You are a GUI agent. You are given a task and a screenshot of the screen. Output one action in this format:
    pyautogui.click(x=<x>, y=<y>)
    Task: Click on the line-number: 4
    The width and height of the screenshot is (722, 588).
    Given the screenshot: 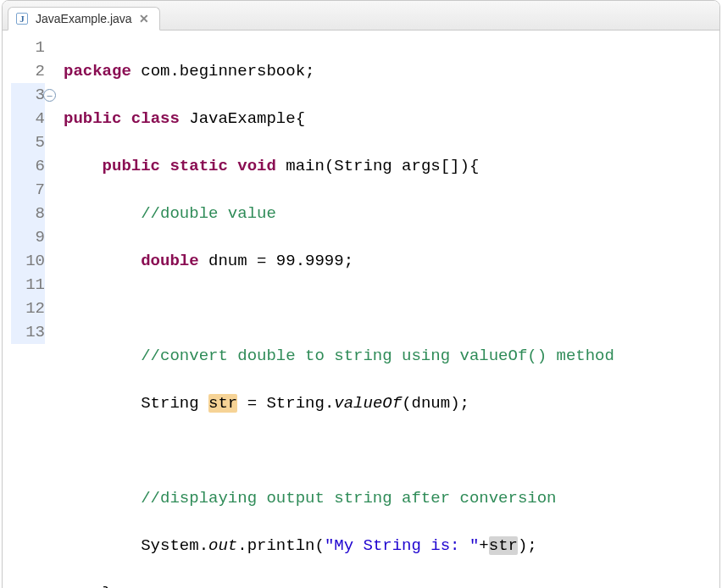 What is the action you would take?
    pyautogui.click(x=28, y=119)
    